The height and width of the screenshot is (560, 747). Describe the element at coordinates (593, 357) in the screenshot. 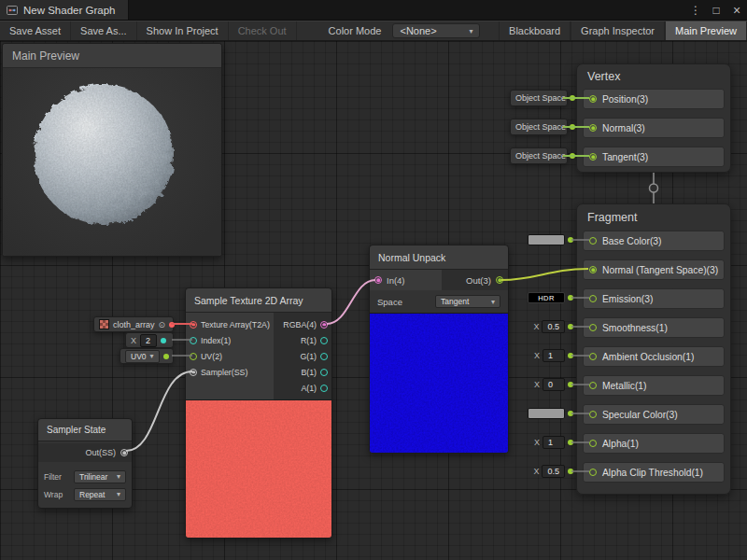

I see `ambient-occlusion-port-icon` at that location.